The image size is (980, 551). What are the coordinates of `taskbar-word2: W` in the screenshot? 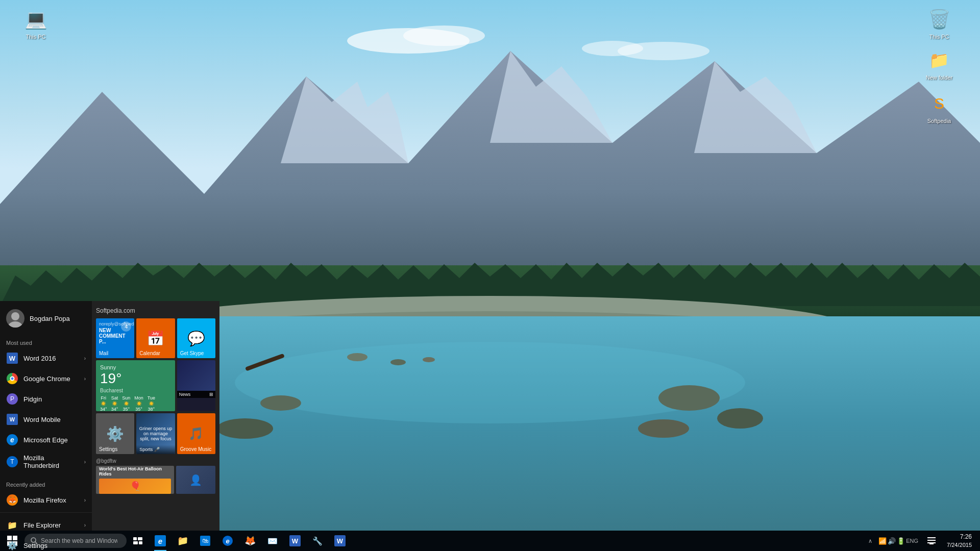 It's located at (340, 541).